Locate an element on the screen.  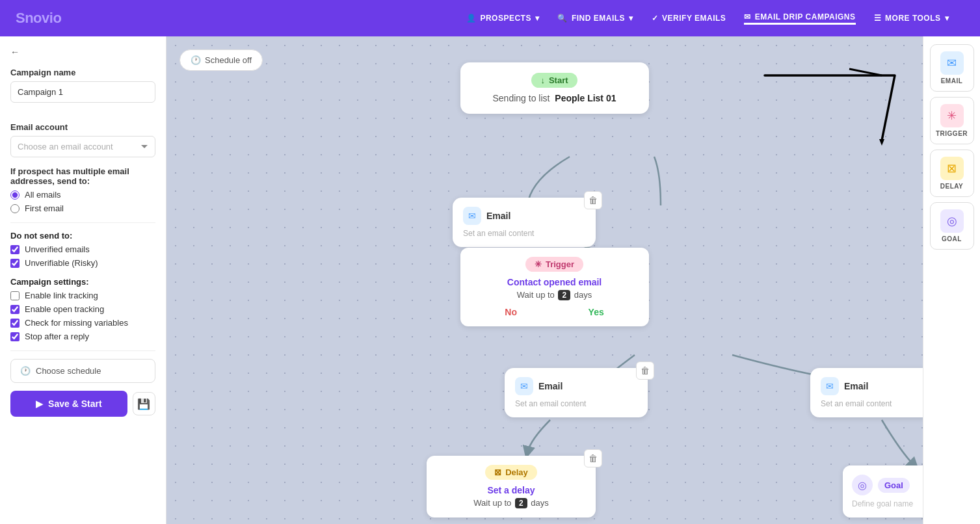
email-account-section: Email account Choose an email account is located at coordinates (83, 140).